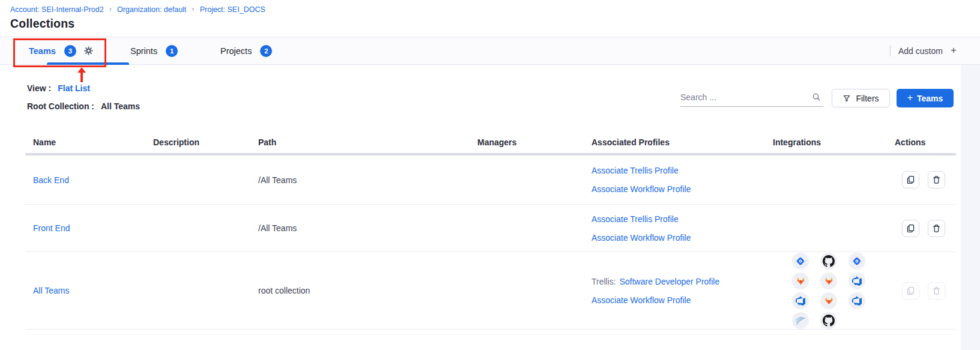 The image size is (980, 350). Describe the element at coordinates (144, 51) in the screenshot. I see `tab-sprints-label: Sprints` at that location.